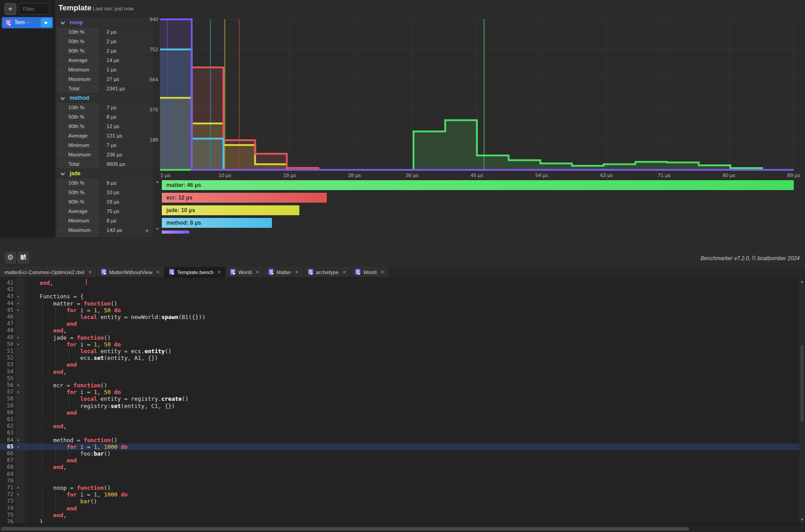 This screenshot has height=532, width=805. I want to click on code-text: end,, so click(46, 467).